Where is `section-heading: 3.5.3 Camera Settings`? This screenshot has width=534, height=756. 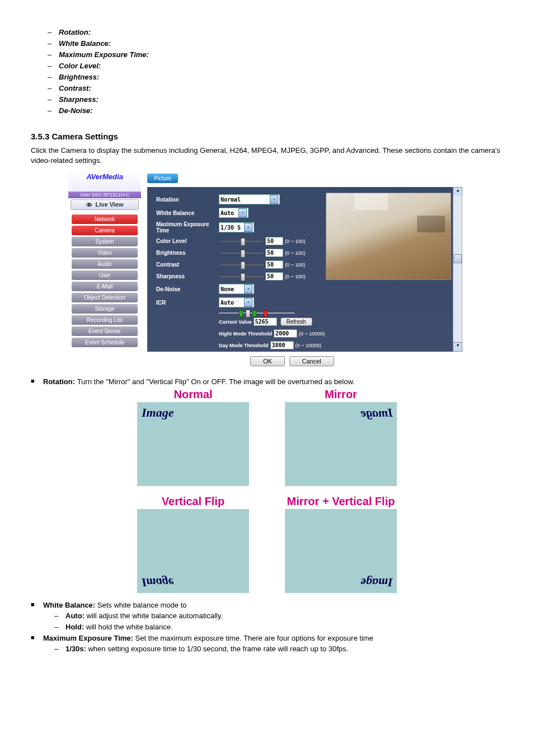 section-heading: 3.5.3 Camera Settings is located at coordinates (267, 137).